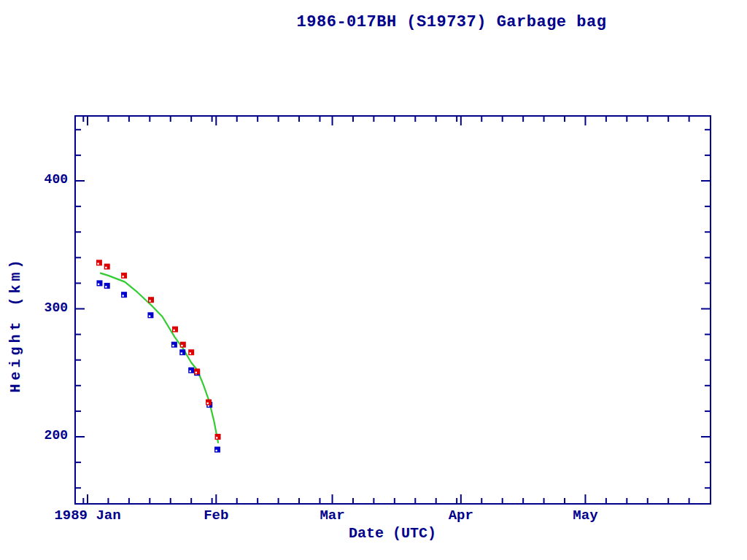  I want to click on y-tick-label-400: 400, so click(42, 179).